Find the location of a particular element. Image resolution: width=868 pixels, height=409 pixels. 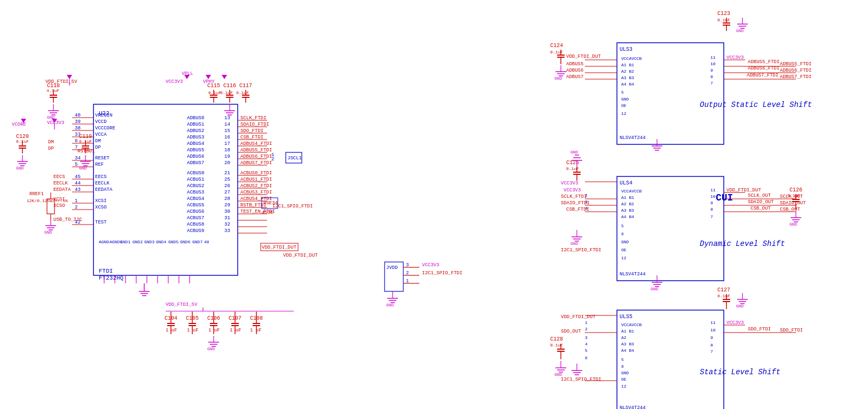

svg-text: ACBUS5 is located at coordinates (196, 205).